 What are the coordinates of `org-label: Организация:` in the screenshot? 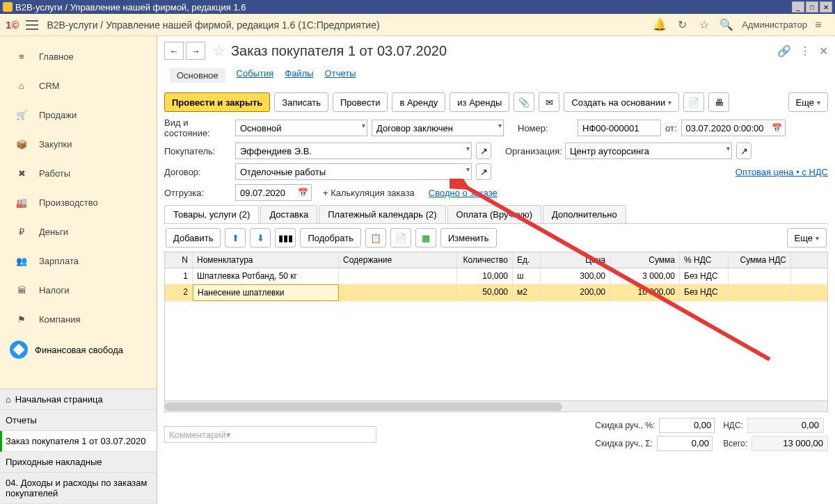 It's located at (533, 152).